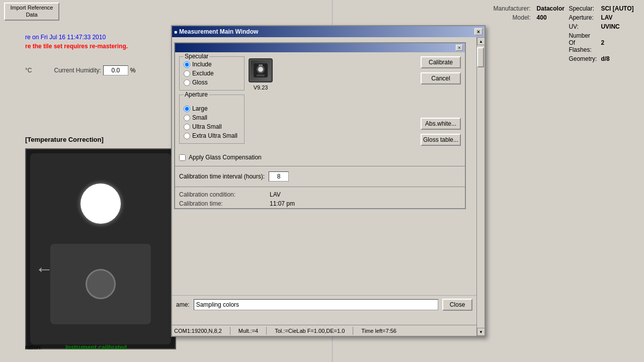  What do you see at coordinates (32, 12) in the screenshot?
I see `import-reference-button: Import Reference Data` at bounding box center [32, 12].